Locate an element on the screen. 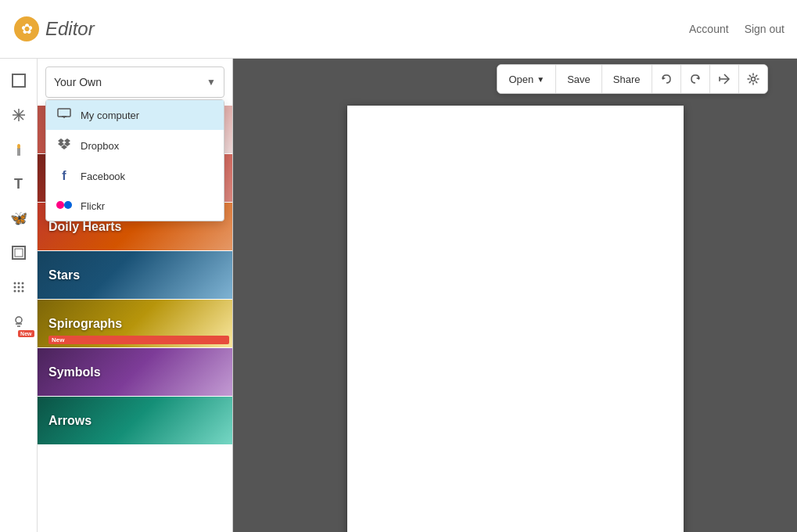  icon-toolbar: T 🦋 New is located at coordinates (19, 296).